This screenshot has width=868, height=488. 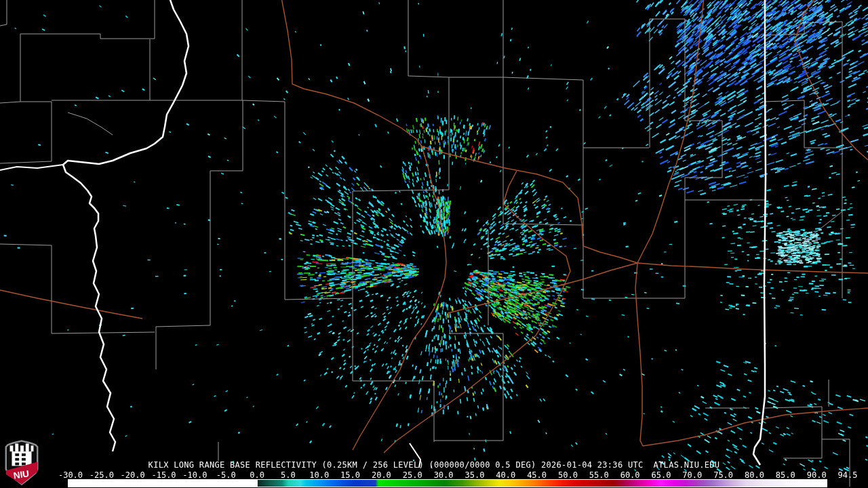 I want to click on colorbar-tick-label: -15.0, so click(x=163, y=475).